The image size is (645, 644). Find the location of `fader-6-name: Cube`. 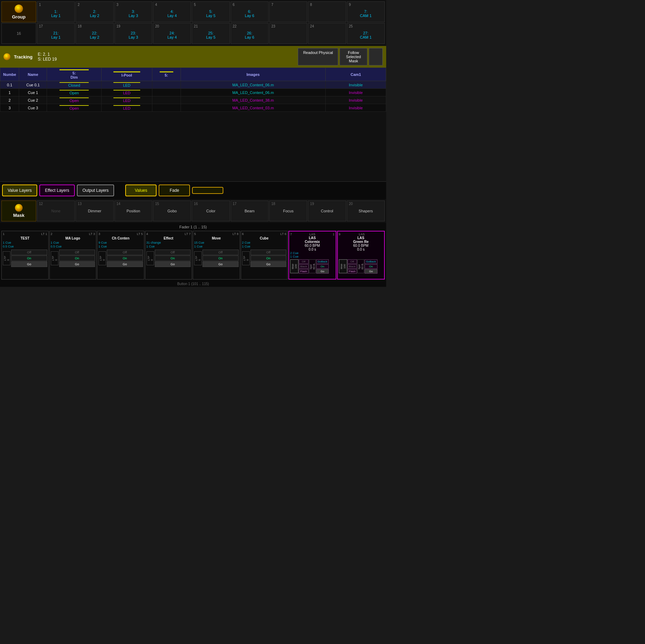

fader-6-name: Cube is located at coordinates (264, 238).